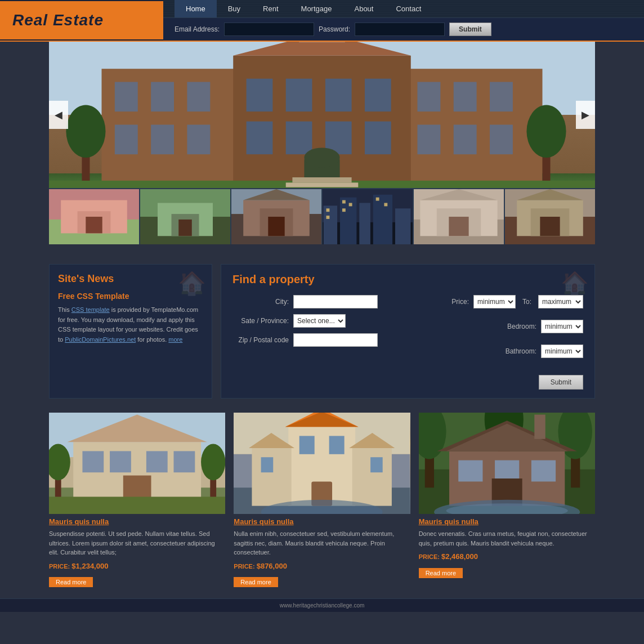 Image resolution: width=644 pixels, height=644 pixels. Describe the element at coordinates (91, 310) in the screenshot. I see `css-template-link: CSS template` at that location.